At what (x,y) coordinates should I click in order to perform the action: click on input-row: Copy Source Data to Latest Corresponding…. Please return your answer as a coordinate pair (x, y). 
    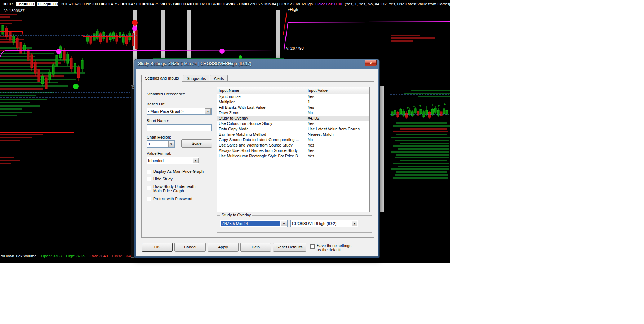
    Looking at the image, I should click on (293, 140).